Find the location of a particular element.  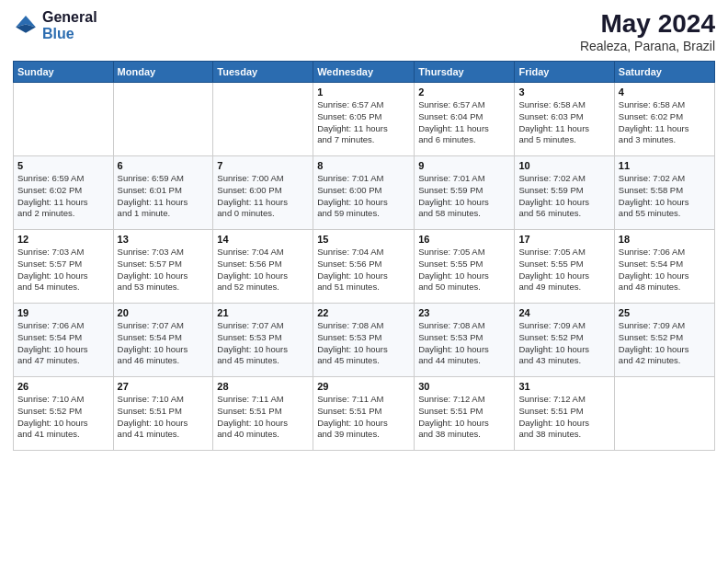

calendar-cell: 29Sunrise: 7:11 AM Sunset: 5:51 PM Dayli… is located at coordinates (364, 414).